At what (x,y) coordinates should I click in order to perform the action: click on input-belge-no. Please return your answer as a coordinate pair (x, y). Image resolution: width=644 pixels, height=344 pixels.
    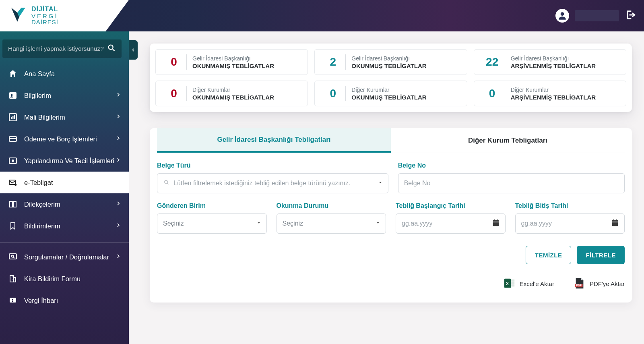
    Looking at the image, I should click on (511, 183).